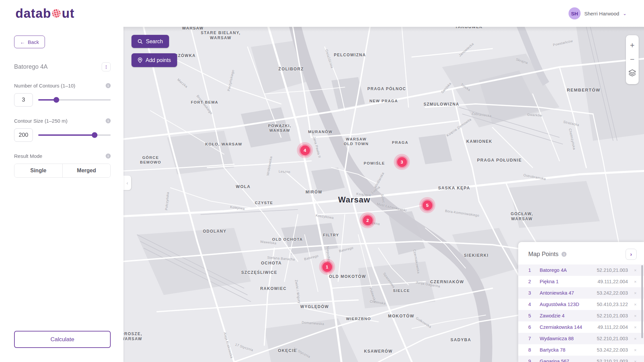 This screenshot has width=644, height=362. What do you see at coordinates (632, 74) in the screenshot?
I see `layers-button` at bounding box center [632, 74].